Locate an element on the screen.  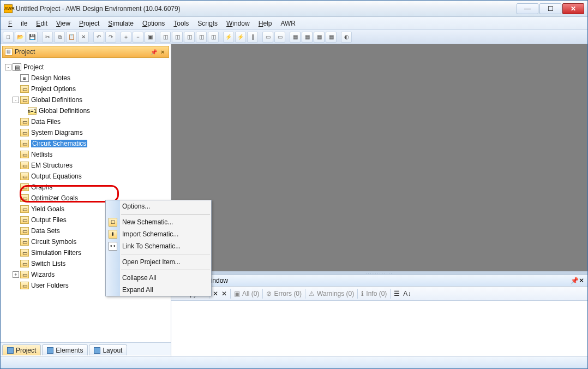
tree-data-files: ▭Data Files is located at coordinates (87, 122).